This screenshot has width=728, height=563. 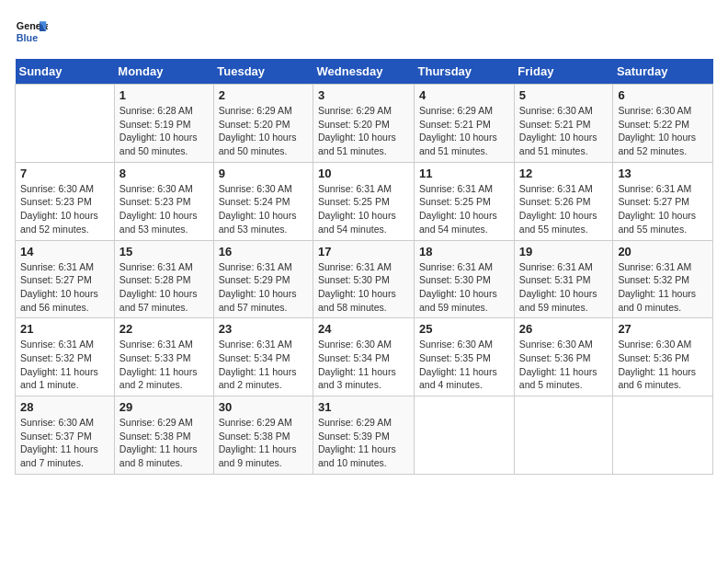 What do you see at coordinates (564, 252) in the screenshot?
I see `day-number: 19` at bounding box center [564, 252].